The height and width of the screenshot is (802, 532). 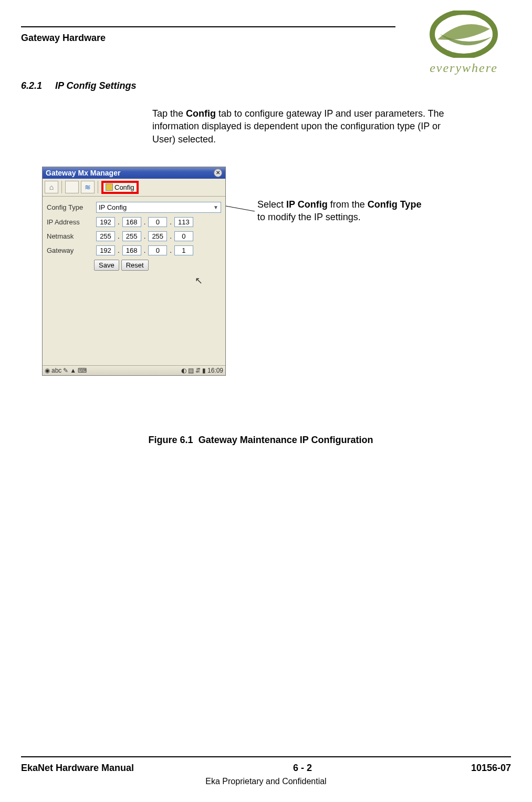 I want to click on status-icon: ◐, so click(x=184, y=371).